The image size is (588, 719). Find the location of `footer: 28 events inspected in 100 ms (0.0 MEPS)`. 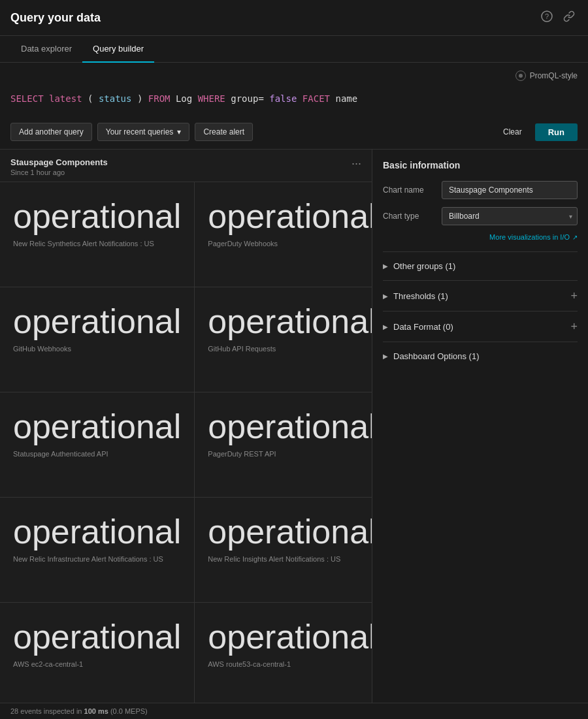

footer: 28 events inspected in 100 ms (0.0 MEPS) is located at coordinates (294, 711).